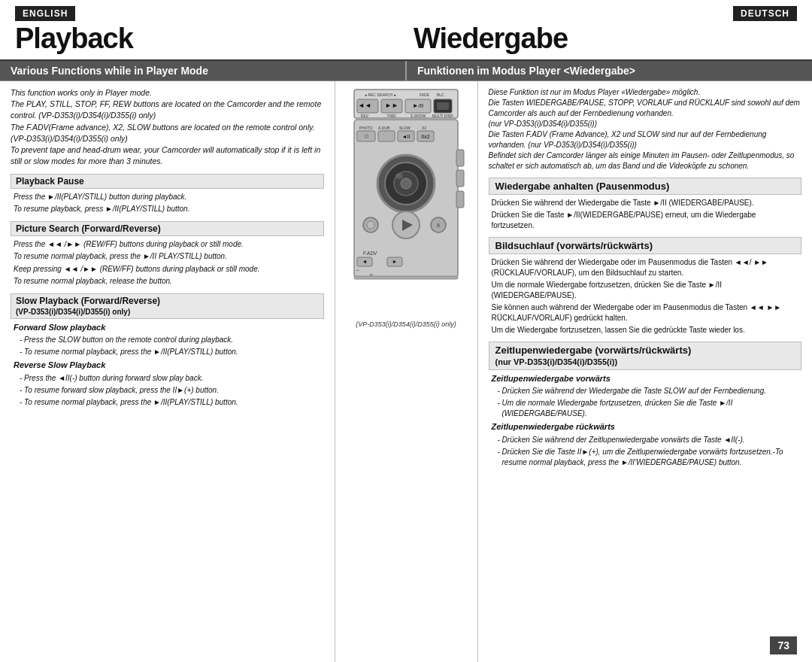 The height and width of the screenshot is (662, 812). I want to click on bs-line3: Sie können auch während der Wiedergabe o…, so click(645, 313).